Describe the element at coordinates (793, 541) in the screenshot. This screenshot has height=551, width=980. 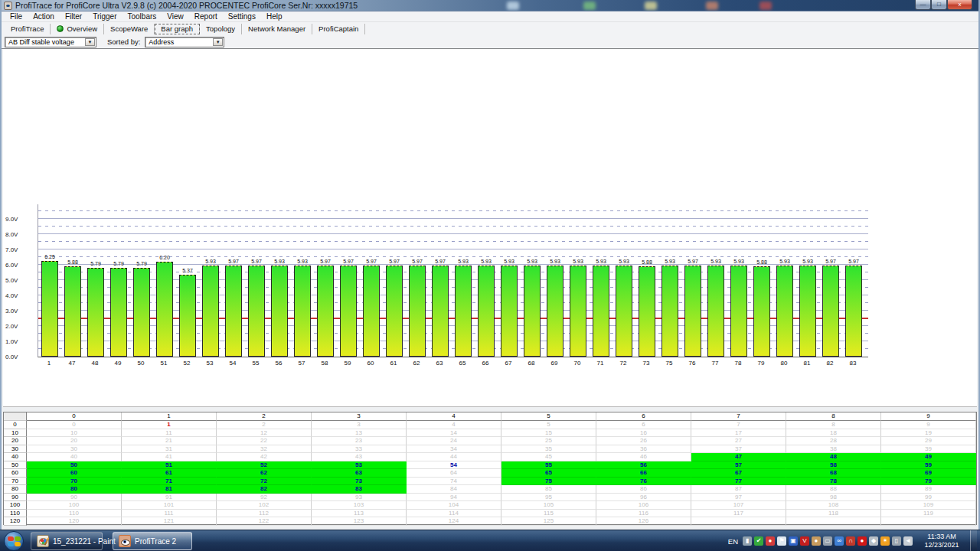
I see `hid-device-icon: ▣` at that location.